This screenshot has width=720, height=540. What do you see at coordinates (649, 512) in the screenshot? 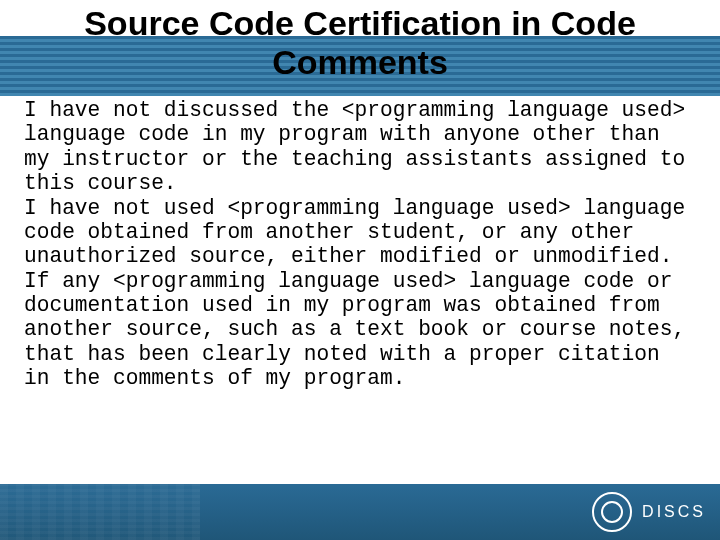
I see `footer-logo-group: DISCS` at bounding box center [649, 512].